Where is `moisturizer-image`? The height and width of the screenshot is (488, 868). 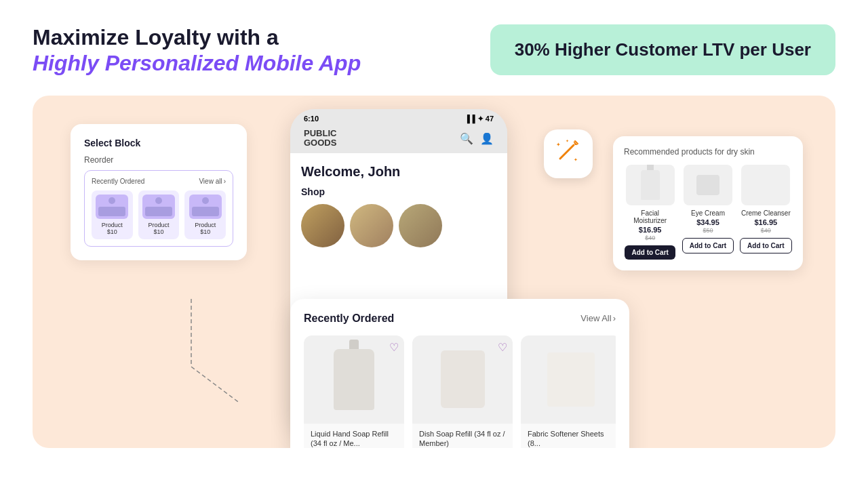
moisturizer-image is located at coordinates (650, 185).